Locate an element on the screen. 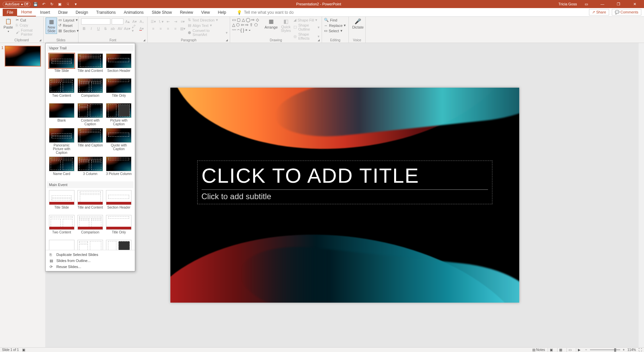 This screenshot has height=352, width=644. justify-icon: ≡ is located at coordinates (175, 29).